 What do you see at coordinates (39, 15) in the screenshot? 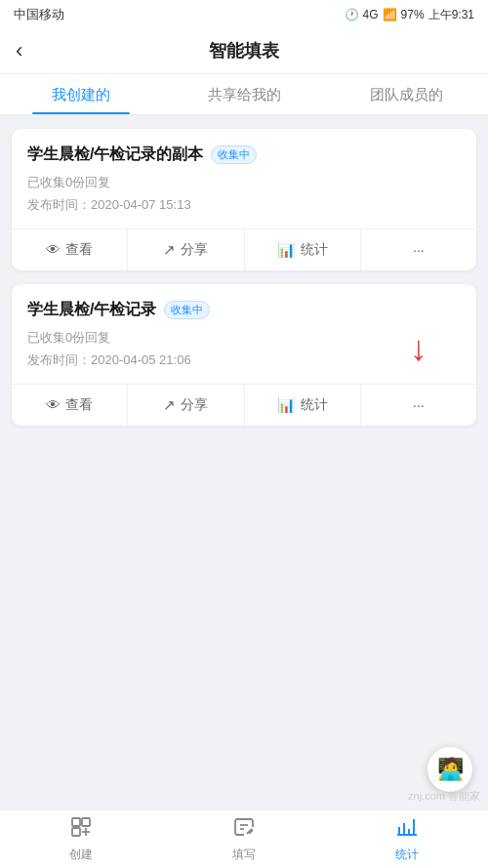
I see `carrier-label: 中国移动` at bounding box center [39, 15].